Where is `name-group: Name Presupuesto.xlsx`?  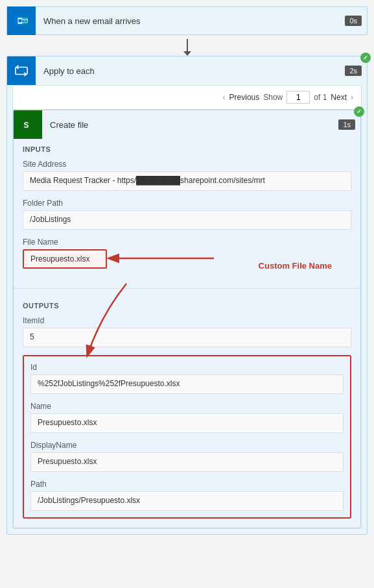 name-group: Name Presupuesto.xlsx is located at coordinates (187, 417).